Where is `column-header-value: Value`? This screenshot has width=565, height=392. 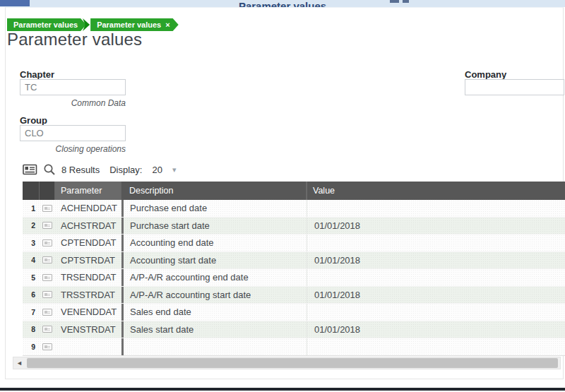
column-header-value: Value is located at coordinates (436, 191).